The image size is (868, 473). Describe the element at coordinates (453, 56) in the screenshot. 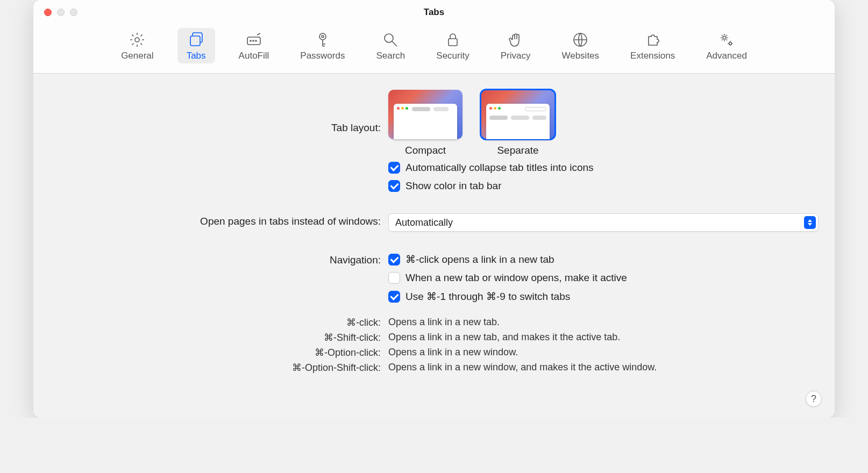

I see `toolbar-label: Security` at that location.